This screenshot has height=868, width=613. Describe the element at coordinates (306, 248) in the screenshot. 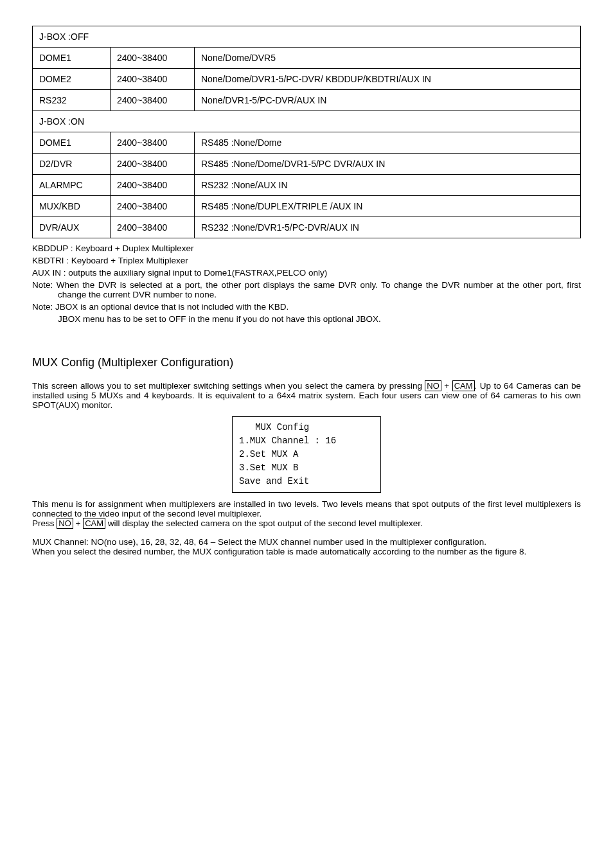

I see `note-text: KBDDUP : Keyboard + Duplex Multiplexer` at that location.